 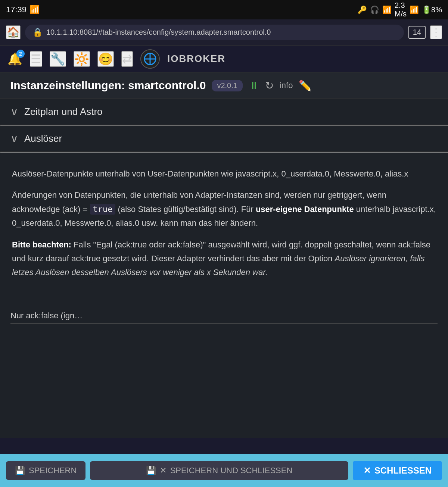 I want to click on app-toolbar: 🔔 2 ☰ 🔧 🔆 😊 ⇄ IOBROKER, so click(x=224, y=59).